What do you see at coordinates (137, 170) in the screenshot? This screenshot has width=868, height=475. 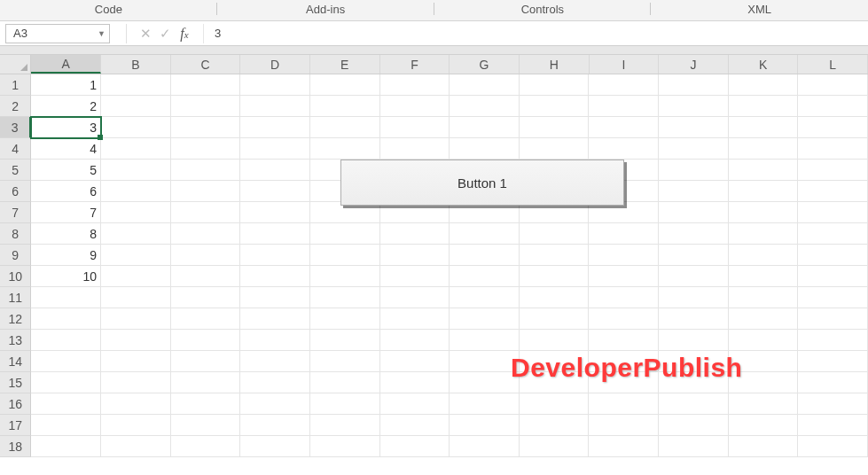 I see `cell-B5` at bounding box center [137, 170].